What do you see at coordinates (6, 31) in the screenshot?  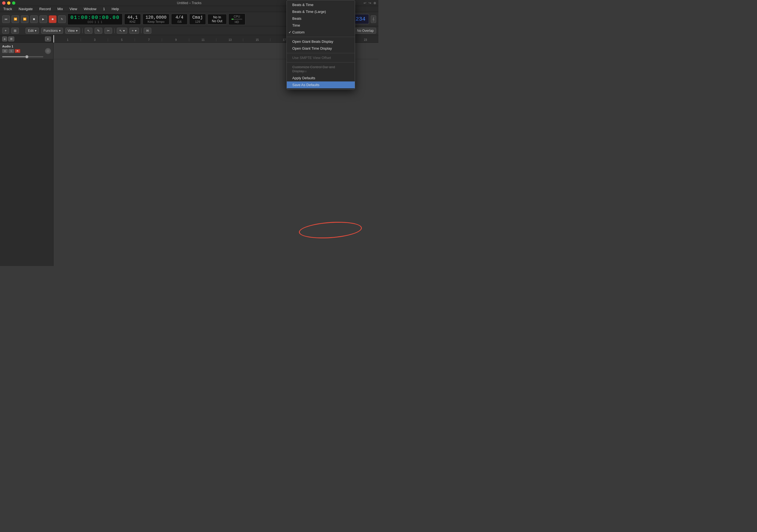 I see `add-track-button: +` at bounding box center [6, 31].